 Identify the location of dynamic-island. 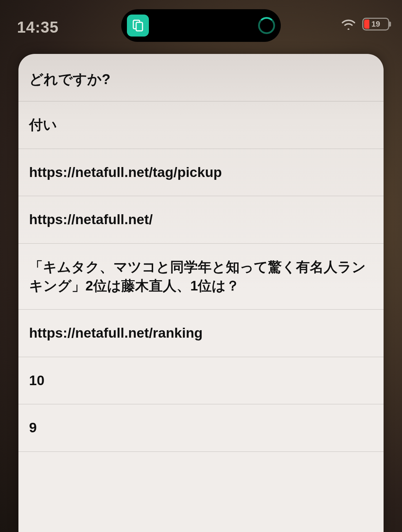
(201, 26).